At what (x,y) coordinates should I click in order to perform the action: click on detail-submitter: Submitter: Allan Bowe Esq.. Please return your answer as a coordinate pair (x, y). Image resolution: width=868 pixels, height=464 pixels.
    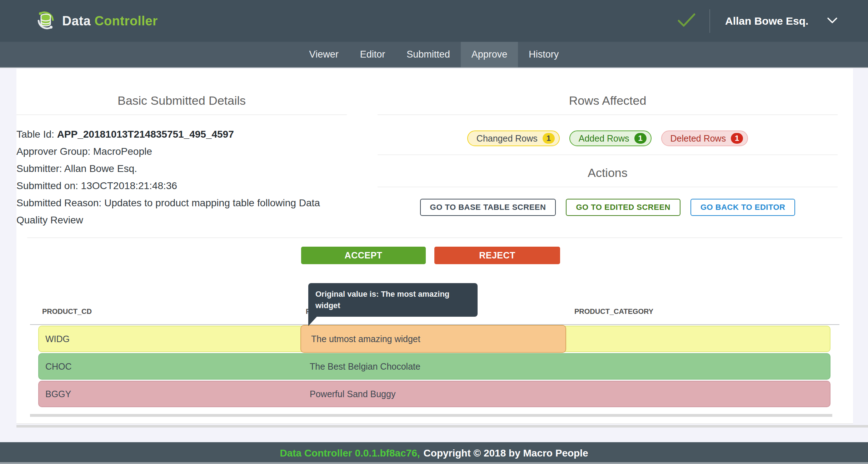
    Looking at the image, I should click on (181, 169).